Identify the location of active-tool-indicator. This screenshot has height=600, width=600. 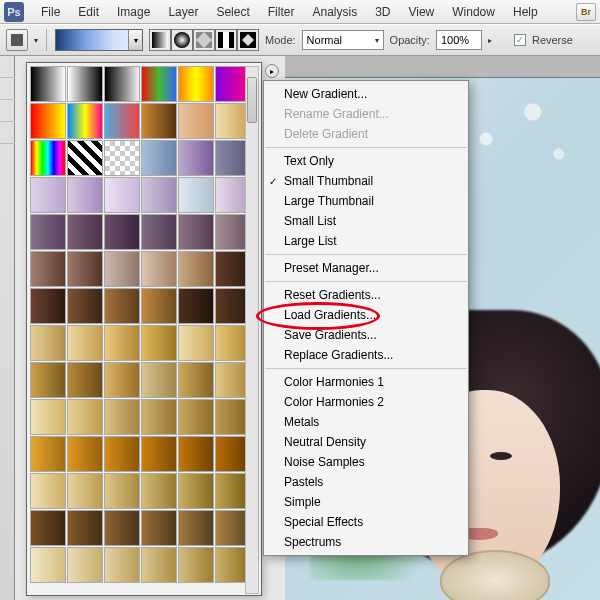
(17, 40).